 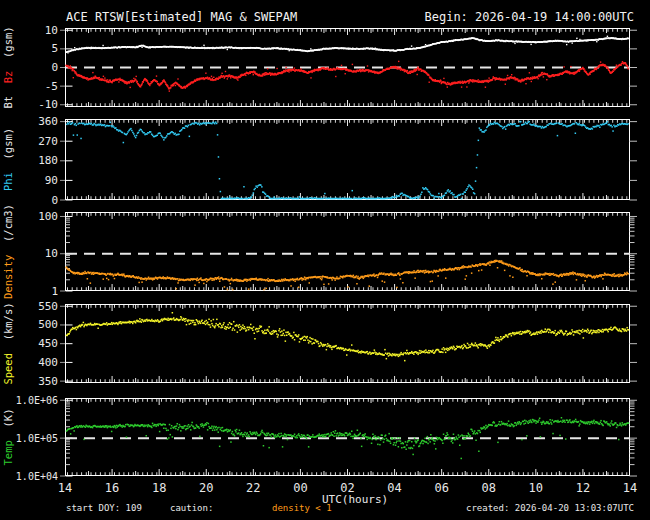 What do you see at coordinates (583, 488) in the screenshot?
I see `x-tick-label: 12` at bounding box center [583, 488].